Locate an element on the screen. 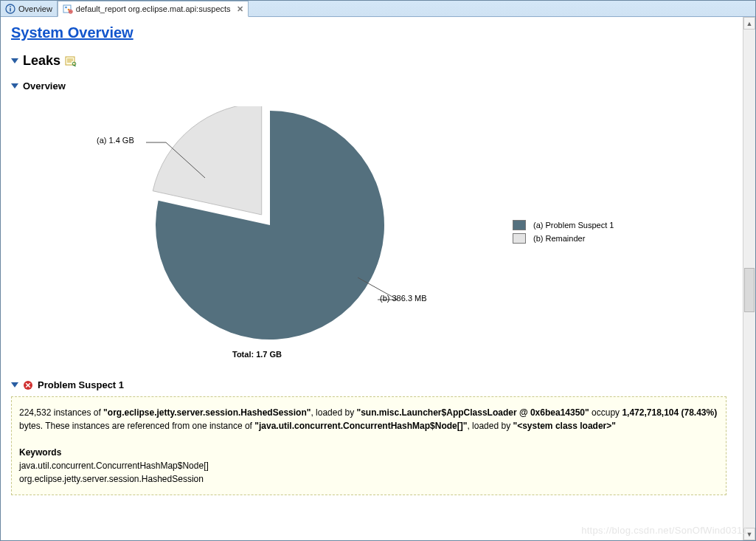 Image resolution: width=756 pixels, height=541 pixels. section-leaks: Leaks is located at coordinates (373, 61).